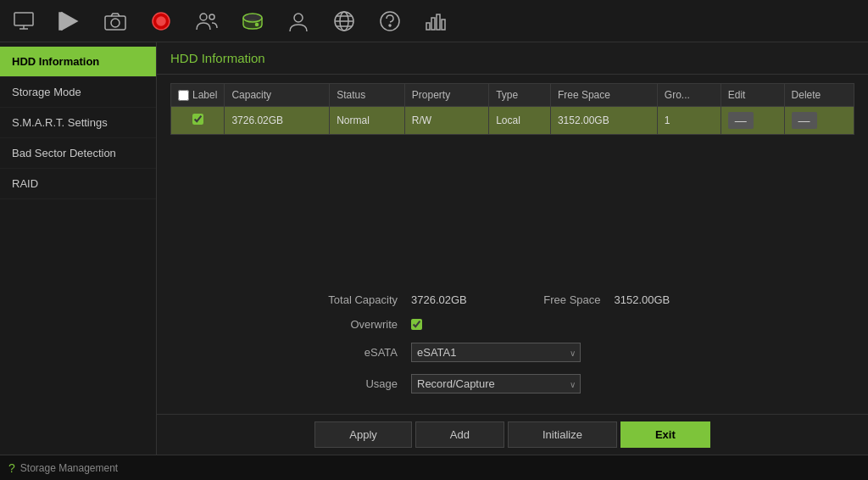 The width and height of the screenshot is (868, 480). Describe the element at coordinates (615, 300) in the screenshot. I see `free-space-group: Free Space 3152.00GB` at that location.